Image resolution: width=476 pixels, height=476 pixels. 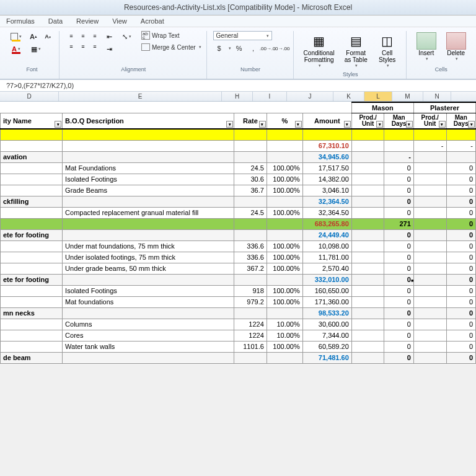 I want to click on menu-data: Data, so click(x=56, y=21).